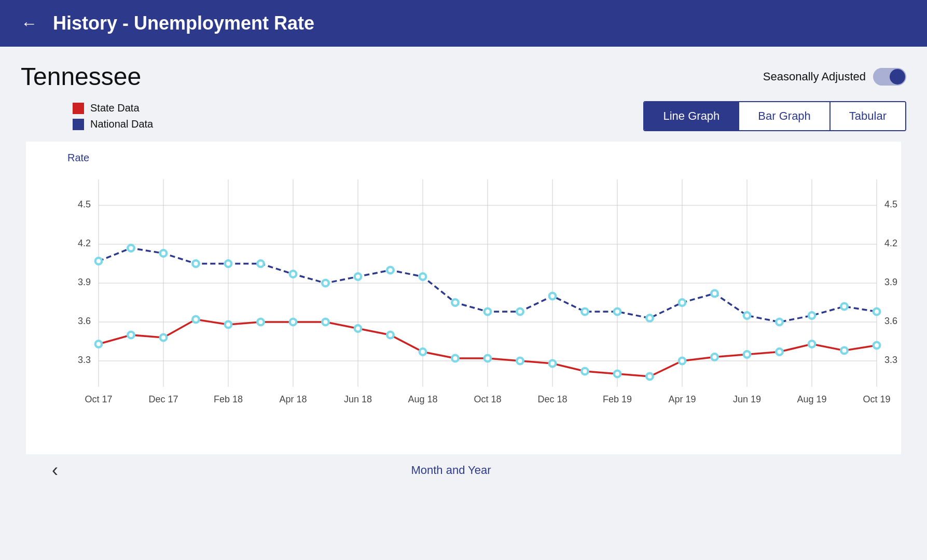 This screenshot has height=560, width=927. What do you see at coordinates (877, 399) in the screenshot?
I see `x-tick-oct19: Oct 19` at bounding box center [877, 399].